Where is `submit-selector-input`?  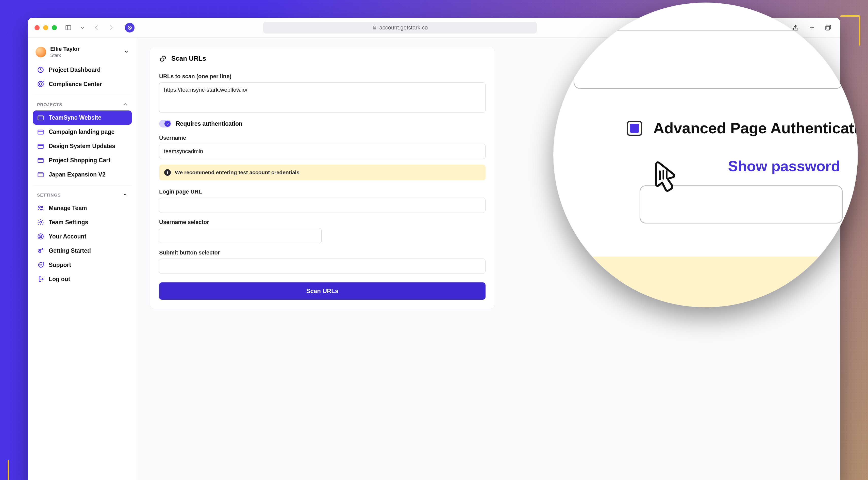
submit-selector-input is located at coordinates (322, 266).